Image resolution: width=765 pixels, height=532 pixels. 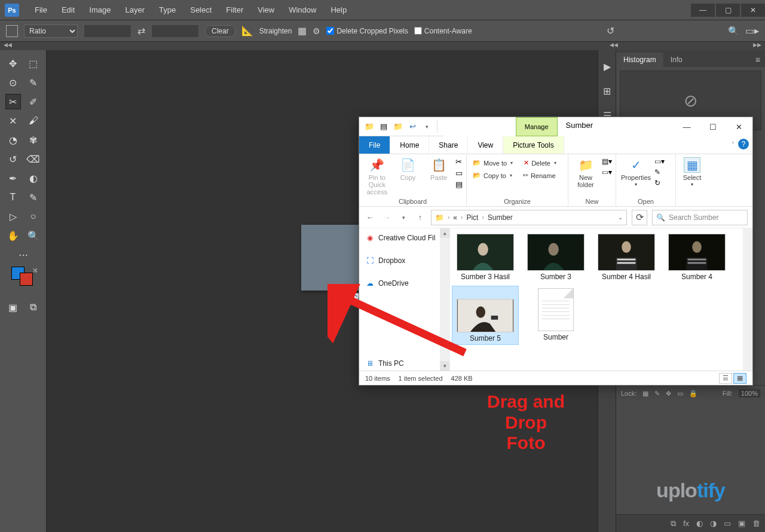 I want to click on straighten-icon: 📐, so click(x=247, y=31).